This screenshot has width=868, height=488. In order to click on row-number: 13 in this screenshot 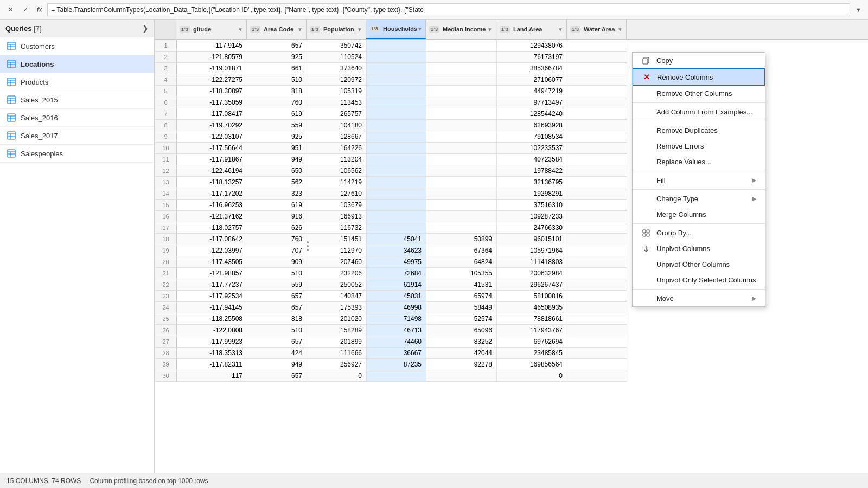, I will do `click(166, 182)`.